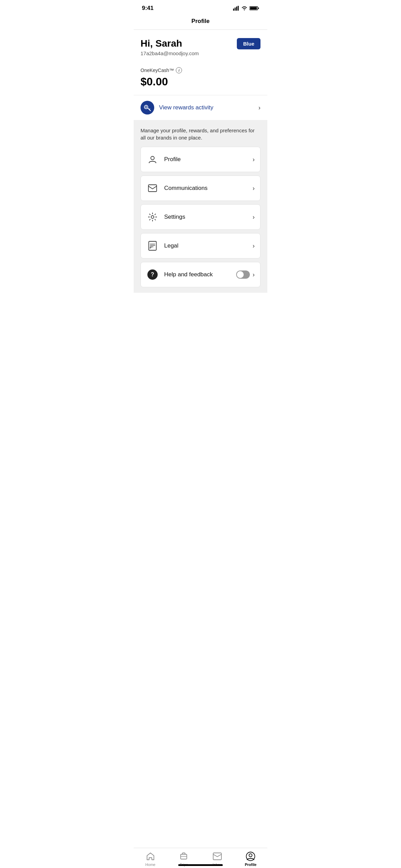 The height and width of the screenshot is (868, 401). What do you see at coordinates (201, 21) in the screenshot?
I see `page-title: Profile` at bounding box center [201, 21].